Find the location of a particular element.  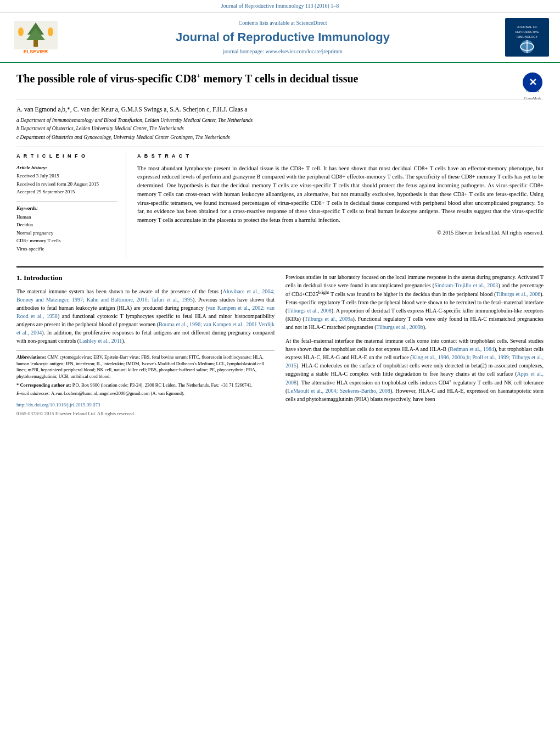

authors: A. van Egmond a,b,*, C. van der Keur a, … is located at coordinates (280, 109).